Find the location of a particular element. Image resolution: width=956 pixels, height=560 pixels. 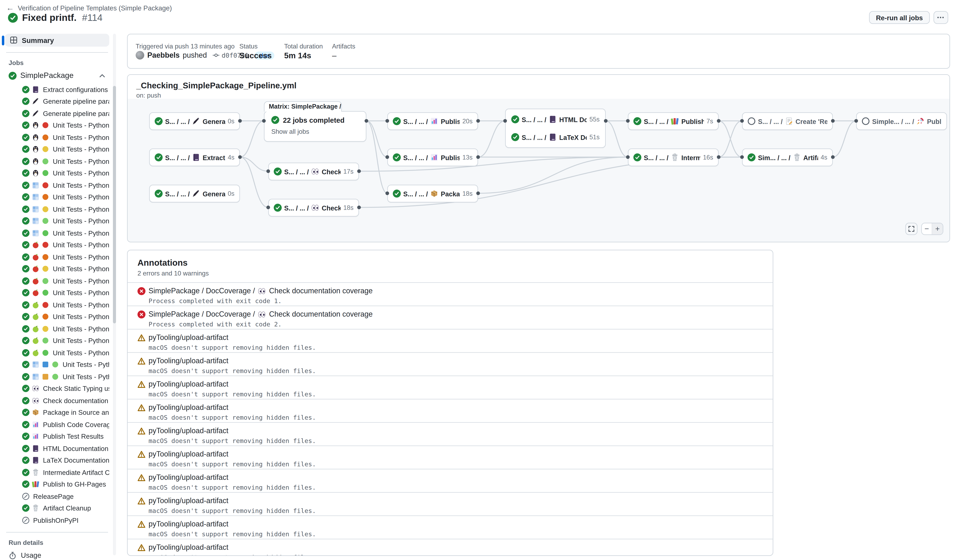

graph-node-group-docs: S... / ... /HTML Docume...55sS... / ... … is located at coordinates (555, 128).